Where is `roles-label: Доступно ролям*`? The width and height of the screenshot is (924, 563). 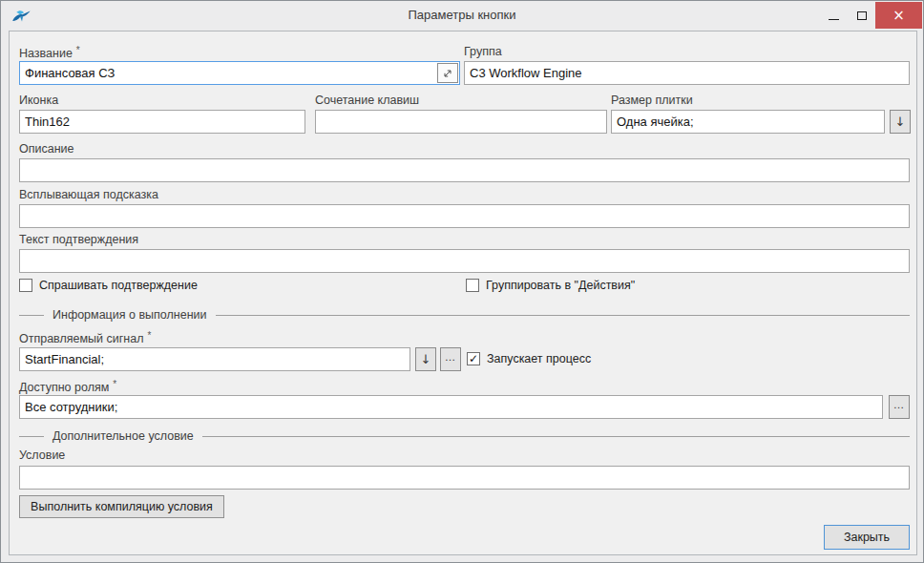 roles-label: Доступно ролям* is located at coordinates (68, 386).